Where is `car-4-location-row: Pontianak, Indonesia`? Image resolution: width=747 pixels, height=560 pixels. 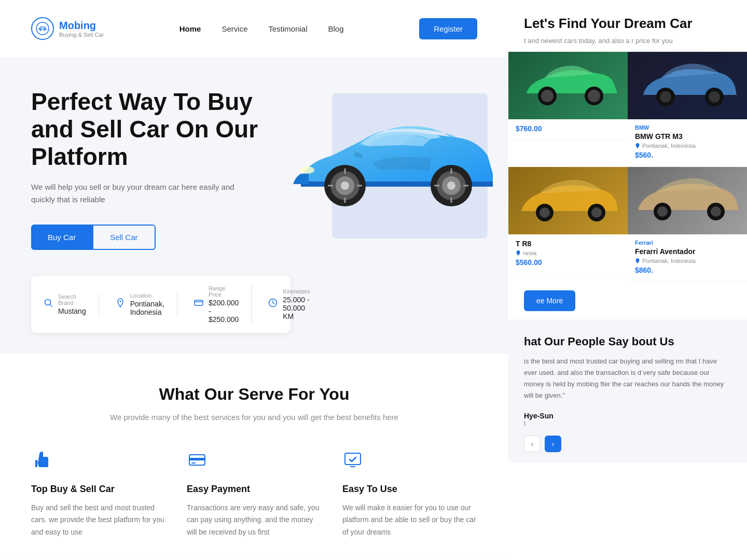
car-4-location-row: Pontianak, Indonesia is located at coordinates (687, 261).